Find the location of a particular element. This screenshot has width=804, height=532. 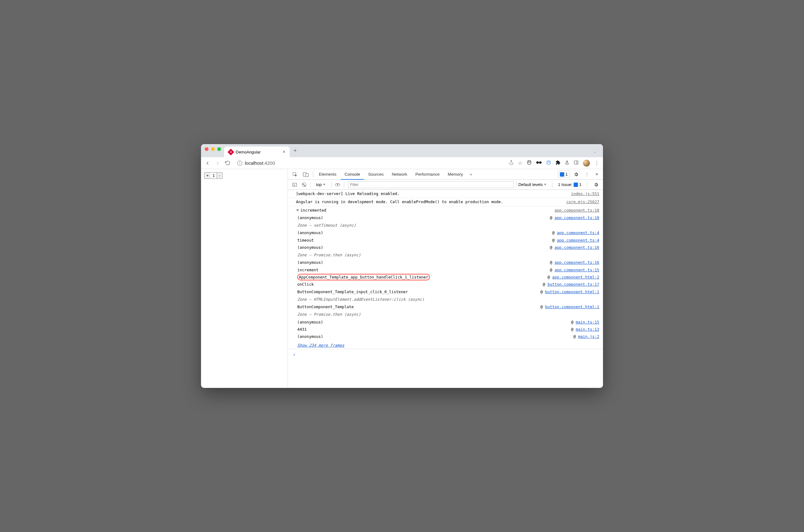

bookmark-icon: ☆ is located at coordinates (520, 163).